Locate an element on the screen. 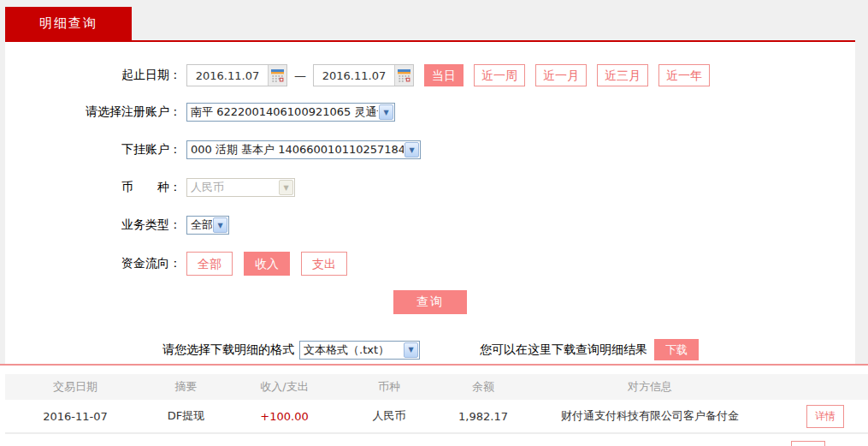  end-date-value: 2016.11.07 is located at coordinates (354, 75).